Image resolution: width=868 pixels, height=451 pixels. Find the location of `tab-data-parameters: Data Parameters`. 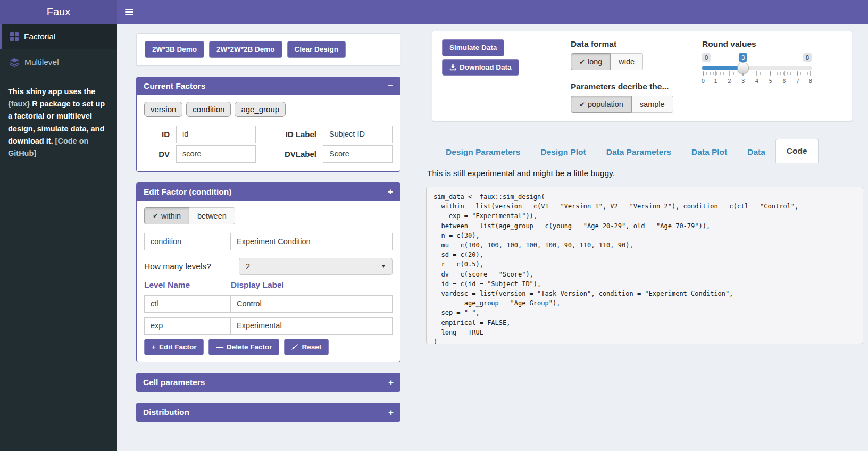

tab-data-parameters: Data Parameters is located at coordinates (639, 152).